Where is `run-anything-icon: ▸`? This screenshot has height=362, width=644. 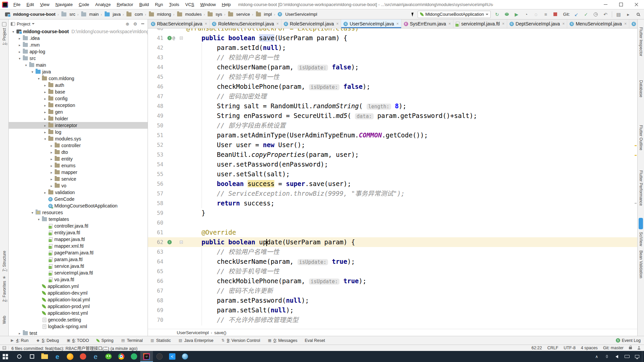
run-anything-icon: ▸ is located at coordinates (628, 14).